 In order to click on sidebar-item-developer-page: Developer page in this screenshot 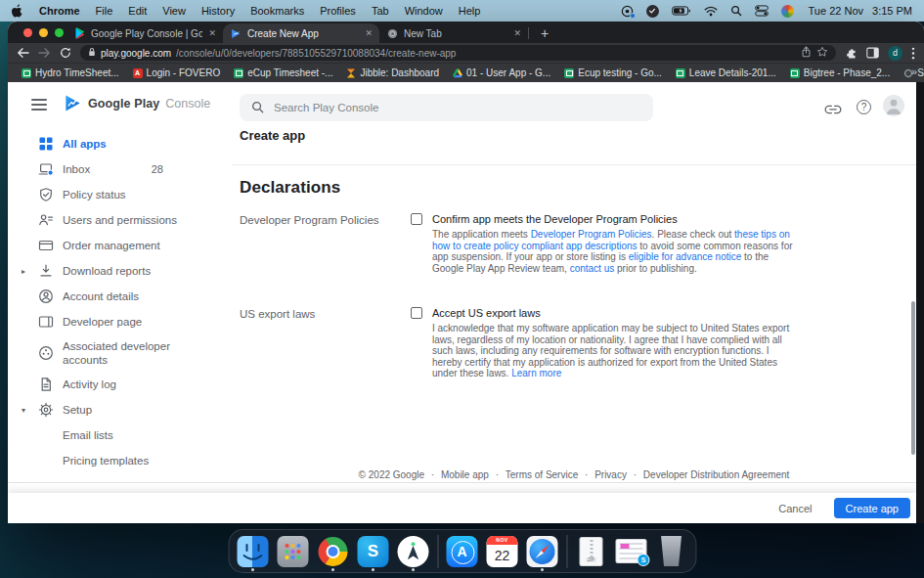, I will do `click(119, 322)`.